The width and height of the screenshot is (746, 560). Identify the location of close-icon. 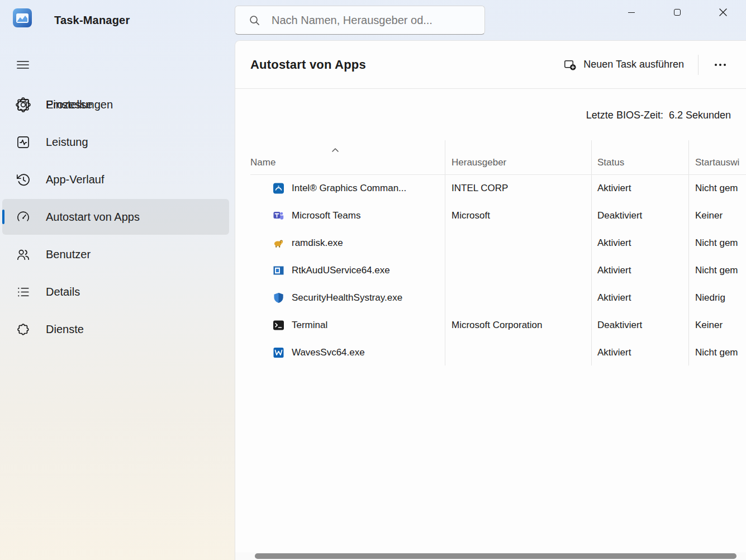
(723, 12).